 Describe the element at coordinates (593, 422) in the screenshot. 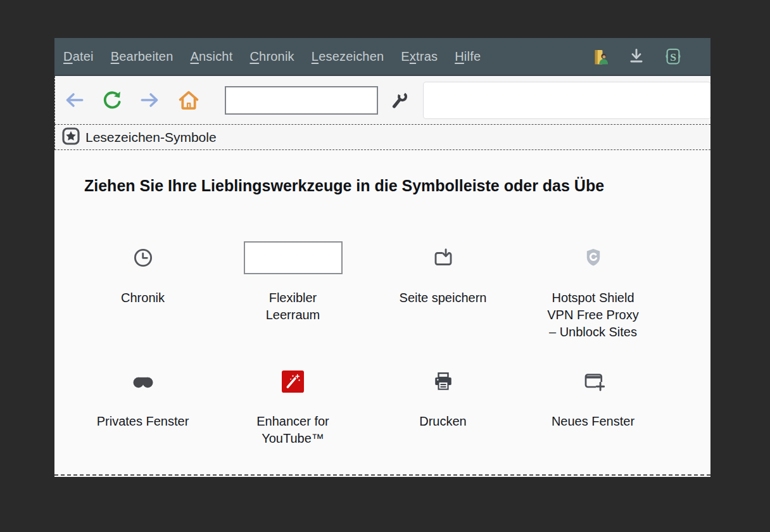

I see `palette-item-label: Neues Fenster` at that location.